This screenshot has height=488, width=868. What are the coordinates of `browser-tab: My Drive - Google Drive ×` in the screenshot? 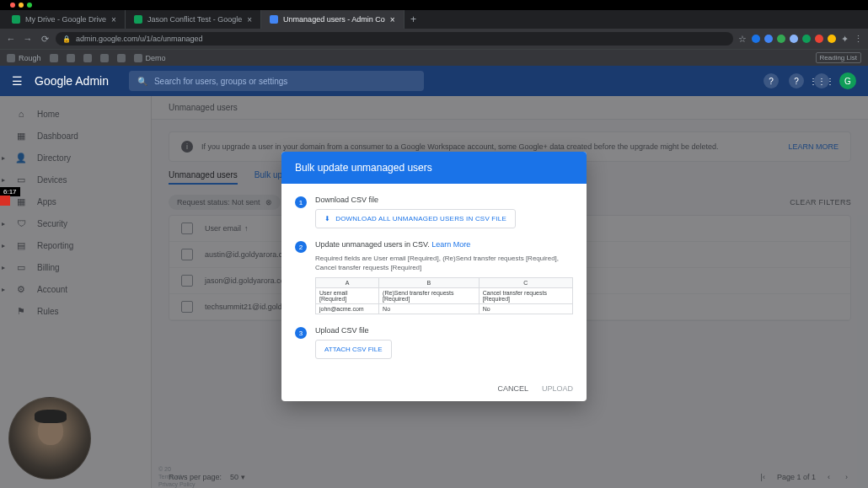 It's located at (64, 19).